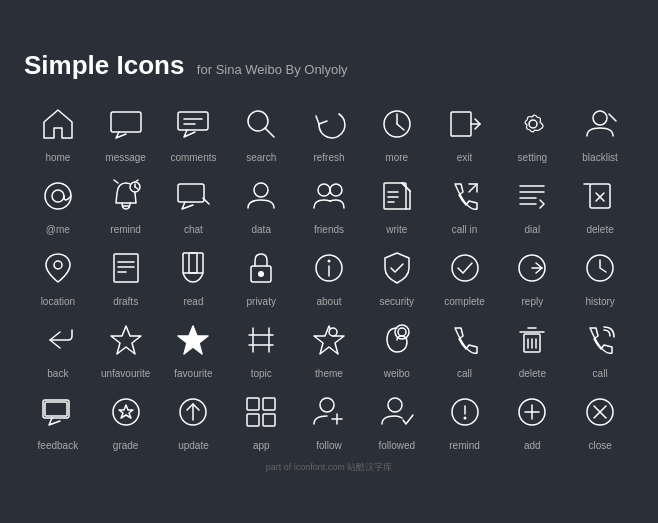 This screenshot has width=658, height=523. What do you see at coordinates (397, 204) in the screenshot?
I see `icon-write: write` at bounding box center [397, 204].